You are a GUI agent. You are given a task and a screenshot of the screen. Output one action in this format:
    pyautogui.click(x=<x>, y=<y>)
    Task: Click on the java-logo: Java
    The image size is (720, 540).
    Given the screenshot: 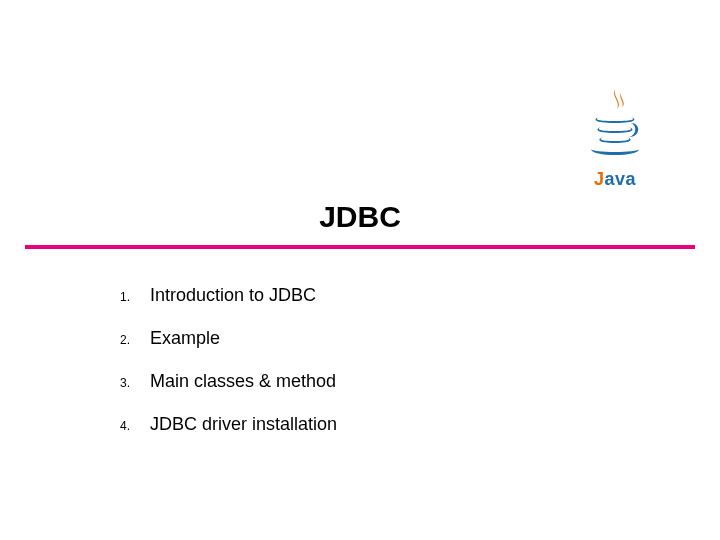 What is the action you would take?
    pyautogui.click(x=615, y=135)
    